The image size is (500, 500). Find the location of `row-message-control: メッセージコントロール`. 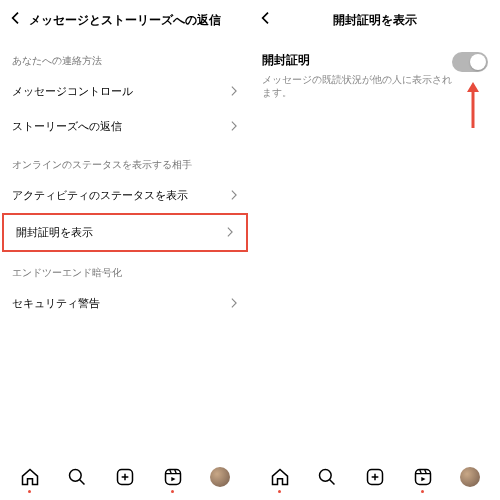

row-message-control: メッセージコントロール is located at coordinates (125, 92).